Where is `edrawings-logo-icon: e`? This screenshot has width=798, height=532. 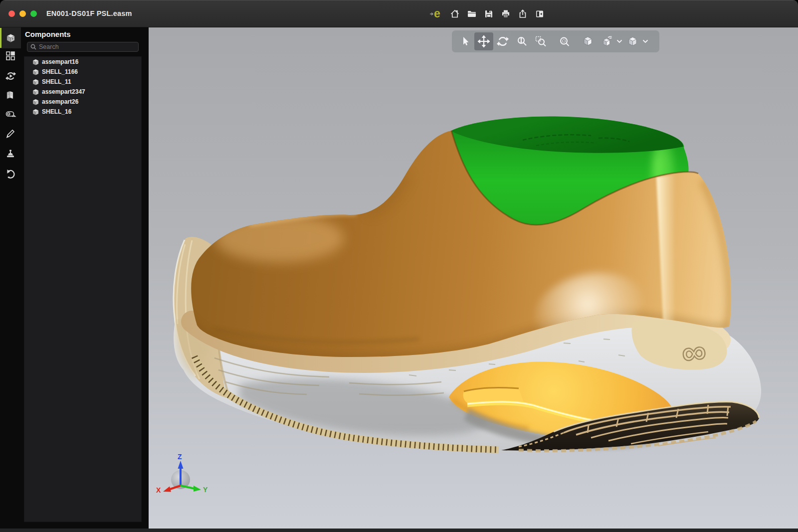 edrawings-logo-icon: e is located at coordinates (436, 14).